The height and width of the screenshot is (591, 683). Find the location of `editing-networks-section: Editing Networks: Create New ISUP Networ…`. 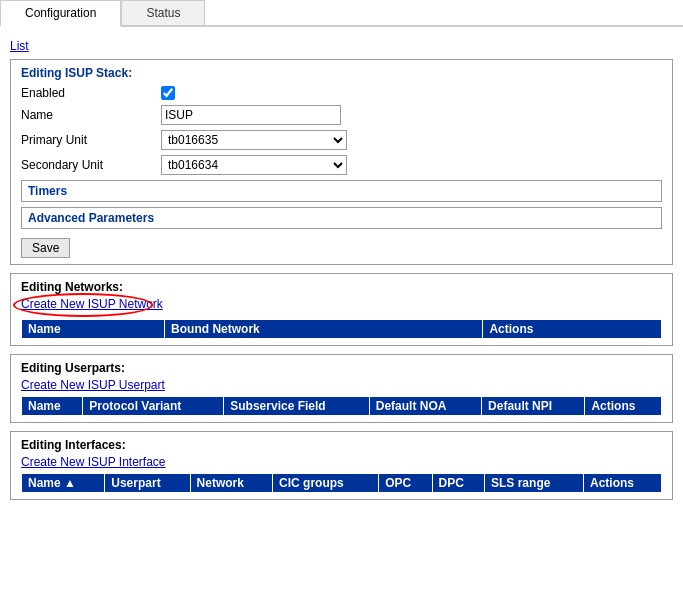

editing-networks-section: Editing Networks: Create New ISUP Networ… is located at coordinates (342, 310).